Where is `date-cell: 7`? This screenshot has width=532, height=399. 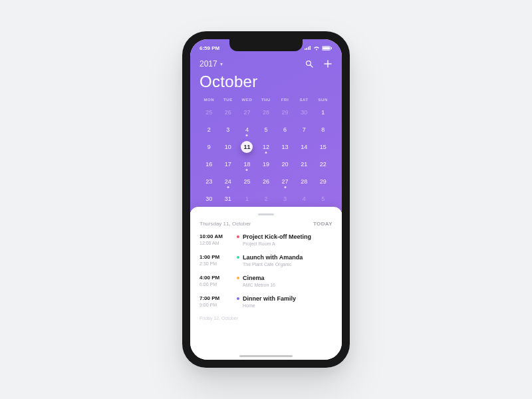 date-cell: 7 is located at coordinates (305, 130).